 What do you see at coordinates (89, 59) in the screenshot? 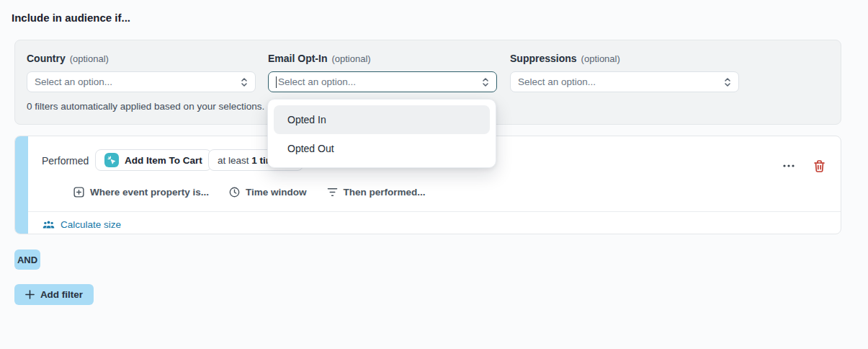
I see `country-optional-label: (optional)` at bounding box center [89, 59].